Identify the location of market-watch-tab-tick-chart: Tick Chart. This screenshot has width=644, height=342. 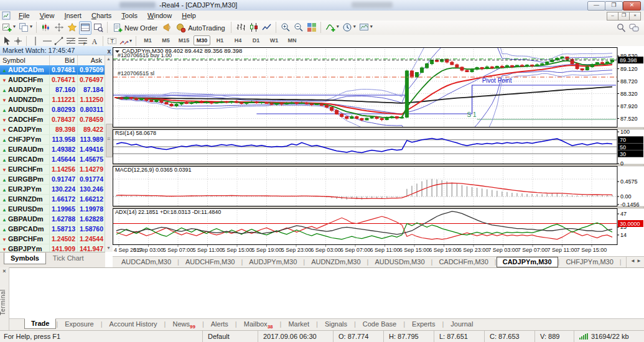
(68, 259).